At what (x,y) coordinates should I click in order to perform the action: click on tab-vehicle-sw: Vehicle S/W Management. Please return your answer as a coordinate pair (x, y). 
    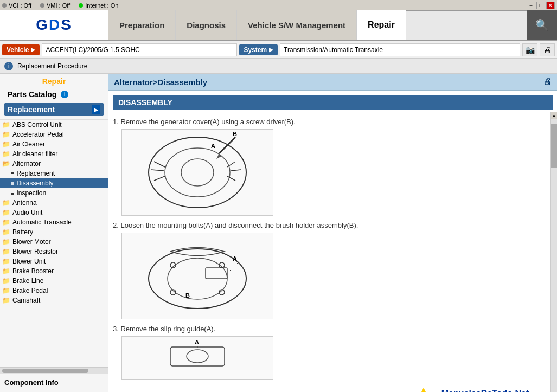
    Looking at the image, I should click on (297, 25).